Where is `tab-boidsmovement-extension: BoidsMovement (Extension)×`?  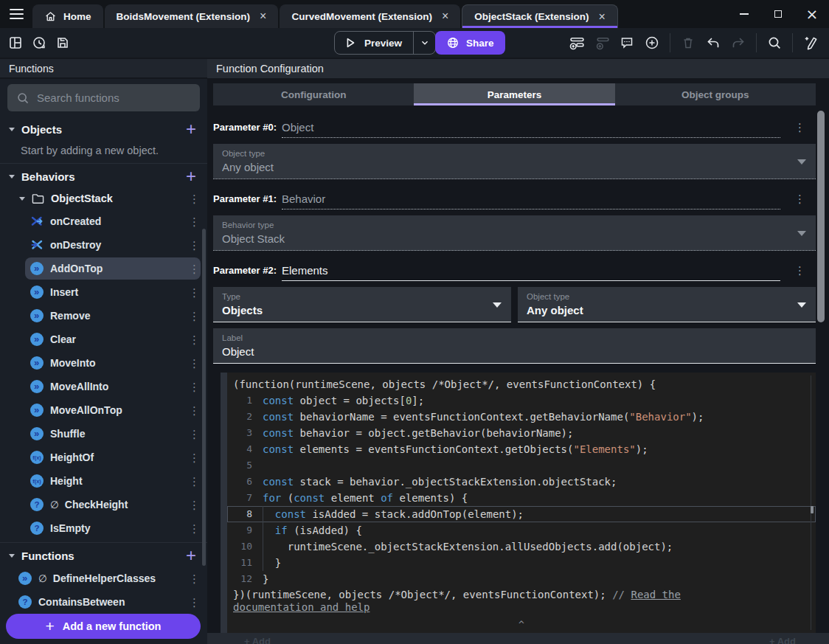
tab-boidsmovement-extension: BoidsMovement (Extension)× is located at coordinates (192, 16).